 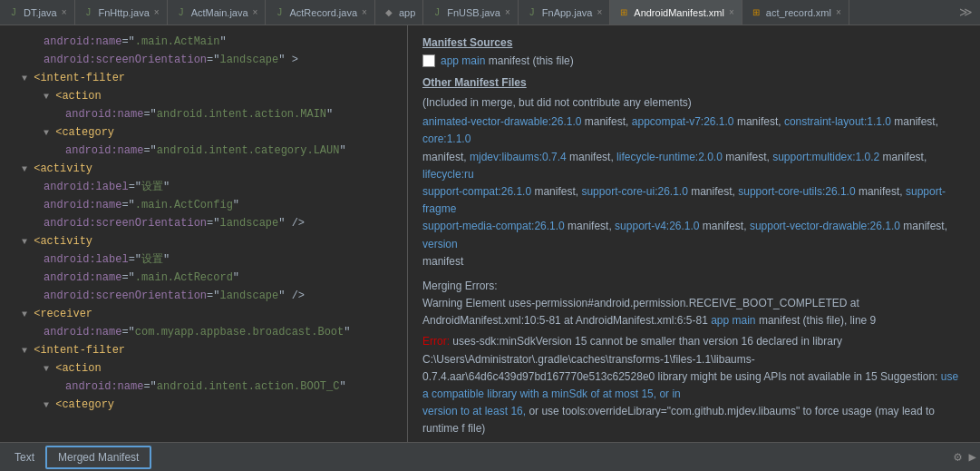 I want to click on manifest-link: support-compat:26.1.0, so click(x=477, y=191).